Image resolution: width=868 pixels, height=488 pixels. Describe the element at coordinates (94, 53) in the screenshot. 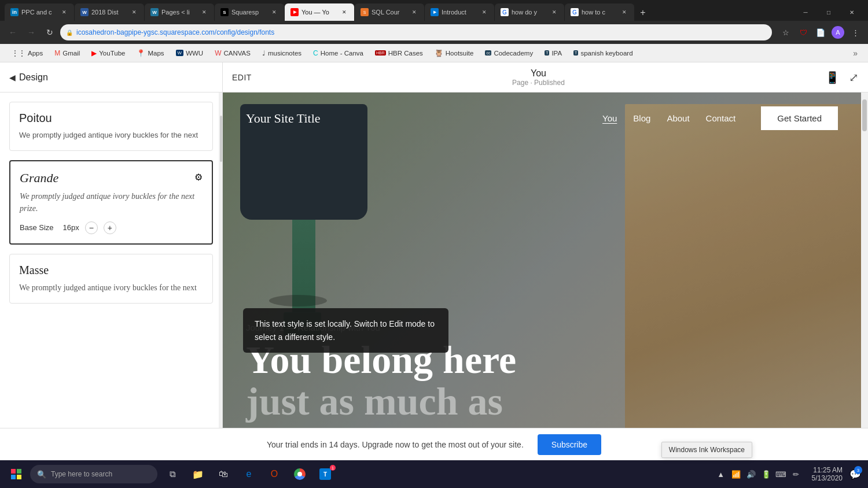

I see `youtube-favicon: ▶` at that location.